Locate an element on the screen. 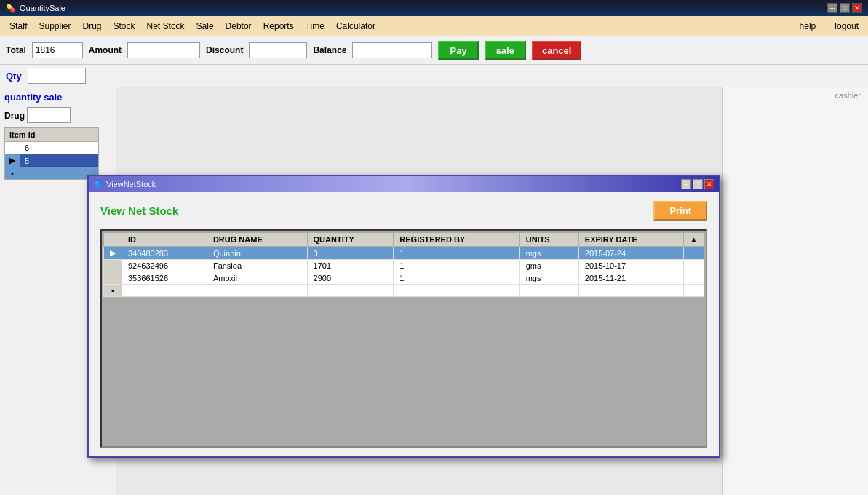 Image resolution: width=868 pixels, height=495 pixels. drug-name-cell: Fansida is located at coordinates (257, 266).